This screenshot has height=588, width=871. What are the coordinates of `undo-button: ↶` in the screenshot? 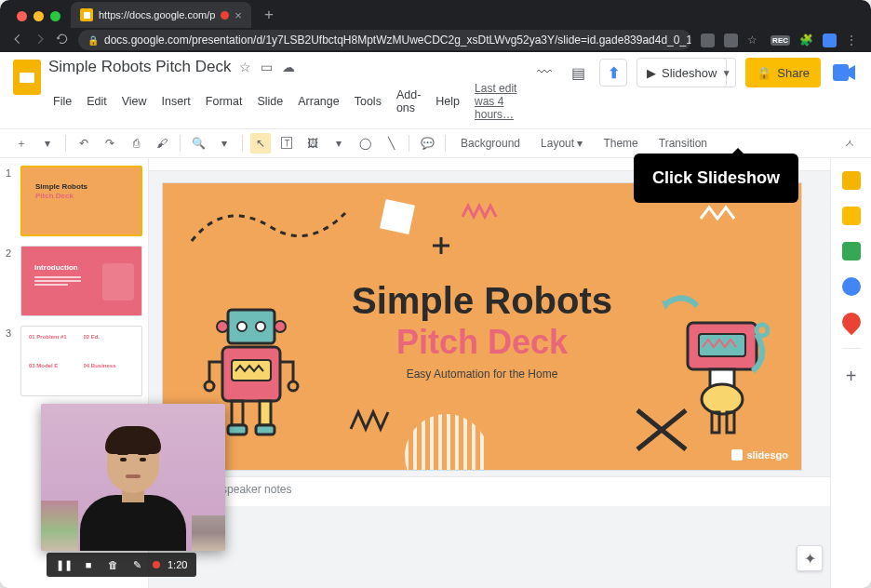 It's located at (84, 143).